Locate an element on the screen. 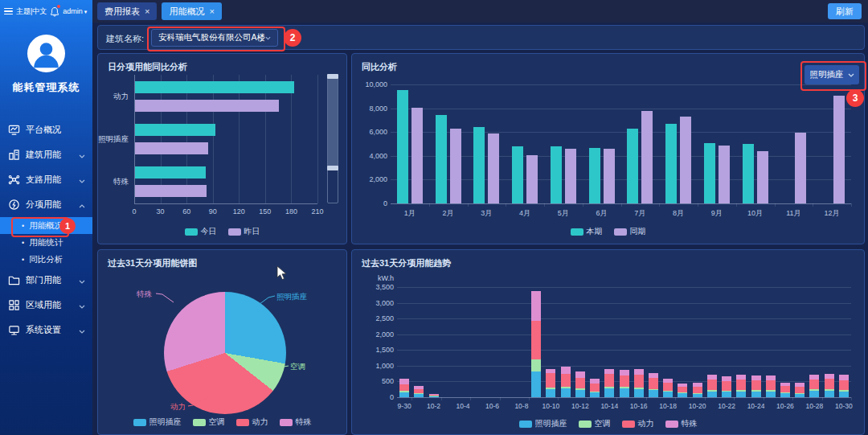 The image size is (868, 435). sidebar-item: 部门用能 is located at coordinates (47, 280).